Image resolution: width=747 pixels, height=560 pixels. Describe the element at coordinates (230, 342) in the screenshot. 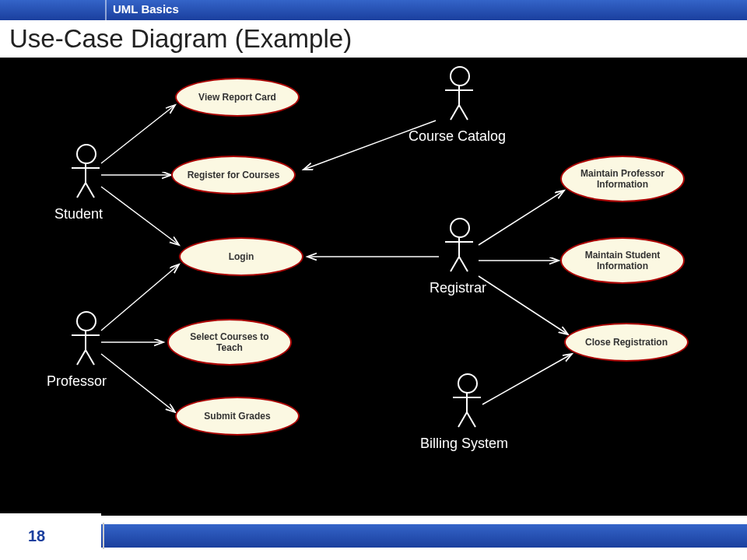

I see `usecase-select-courses-to-teach: Select Courses to Teach` at that location.